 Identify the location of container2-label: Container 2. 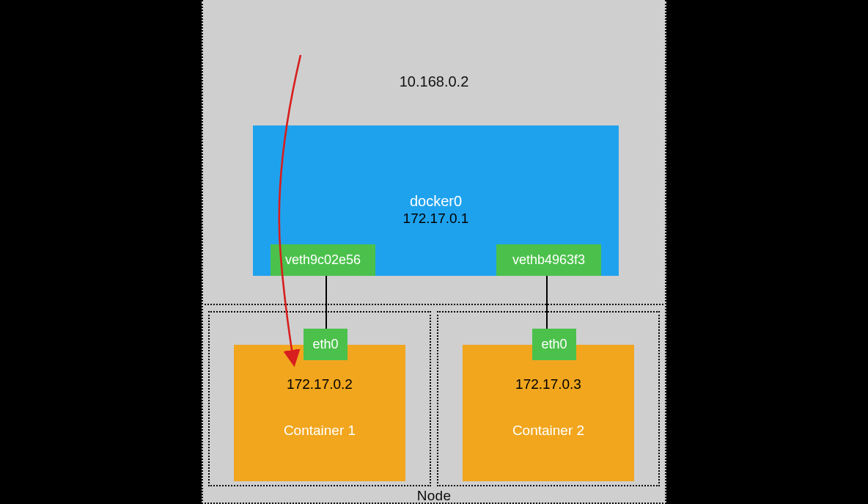
(548, 431).